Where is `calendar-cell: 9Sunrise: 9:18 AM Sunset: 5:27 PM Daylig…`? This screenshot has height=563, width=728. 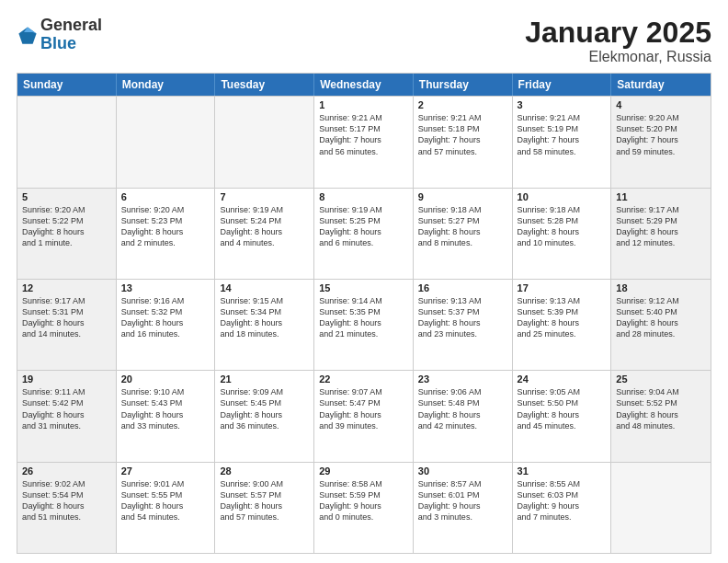 calendar-cell: 9Sunrise: 9:18 AM Sunset: 5:27 PM Daylig… is located at coordinates (463, 234).